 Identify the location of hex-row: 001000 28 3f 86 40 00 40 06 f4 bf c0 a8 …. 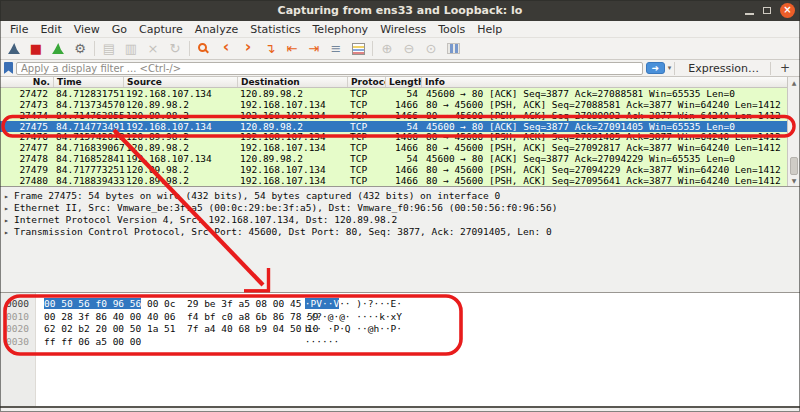
(400, 318).